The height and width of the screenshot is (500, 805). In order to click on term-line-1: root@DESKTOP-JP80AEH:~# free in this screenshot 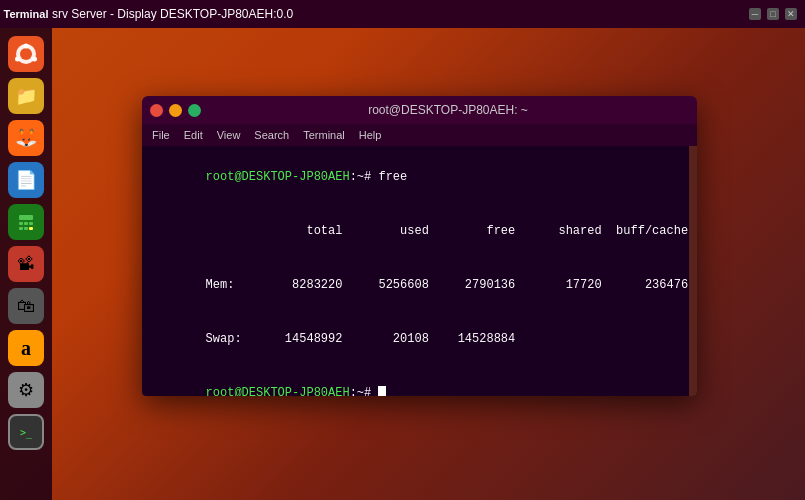, I will do `click(420, 177)`.